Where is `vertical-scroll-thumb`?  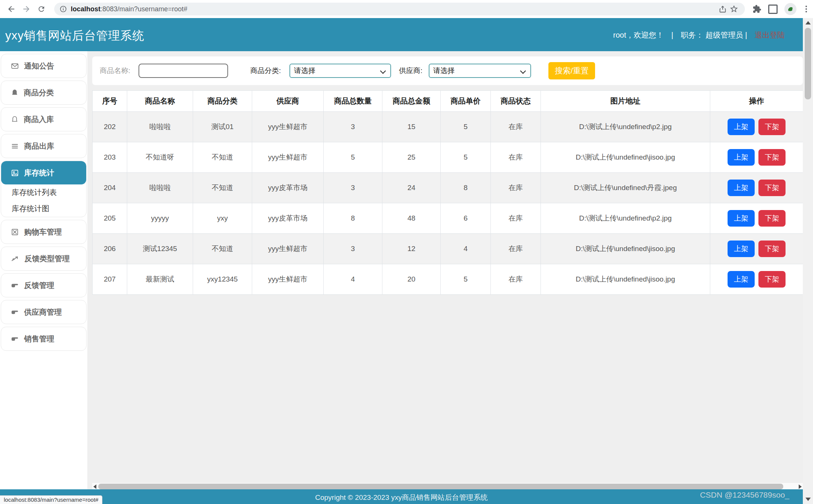
vertical-scroll-thumb is located at coordinates (808, 64).